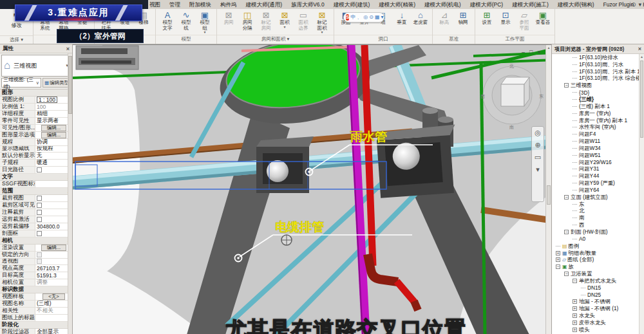 The width and height of the screenshot is (644, 334). I want to click on tree-item: DN25, so click(598, 295).